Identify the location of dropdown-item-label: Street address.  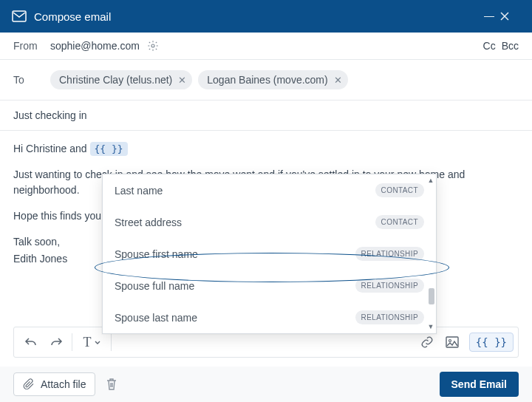
(148, 222).